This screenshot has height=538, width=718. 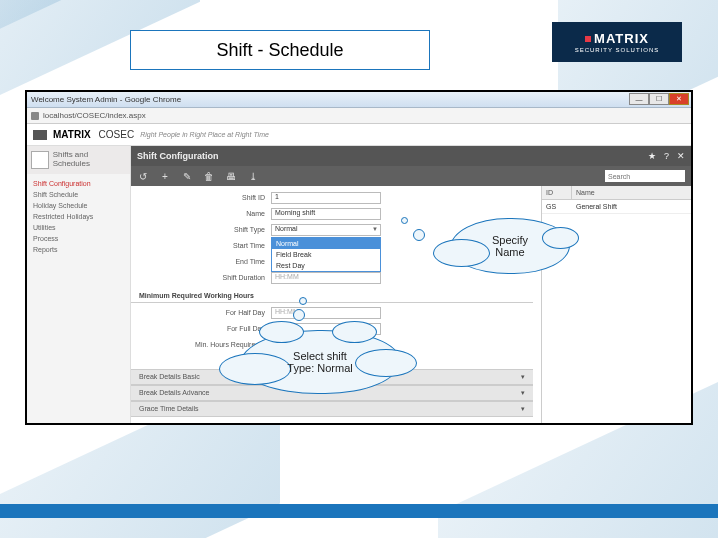 What do you see at coordinates (201, 278) in the screenshot?
I see `shift-duration-label: Shift Duration` at bounding box center [201, 278].